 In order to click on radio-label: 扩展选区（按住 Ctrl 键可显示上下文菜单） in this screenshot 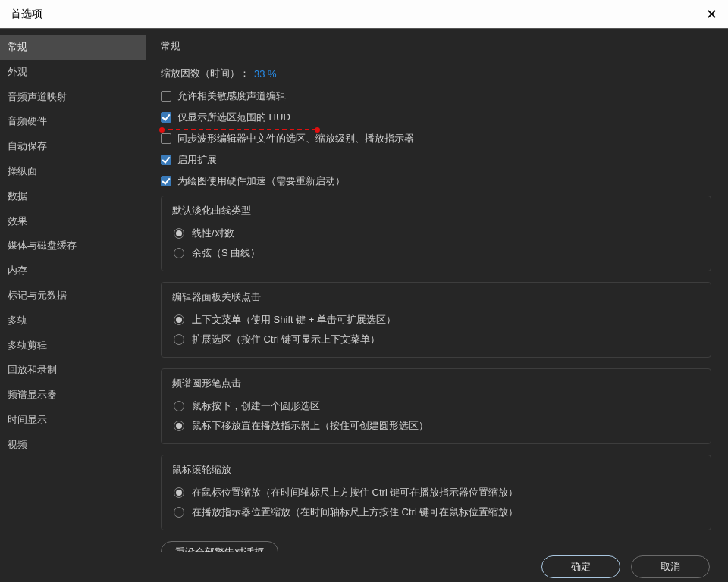, I will do `click(286, 340)`.